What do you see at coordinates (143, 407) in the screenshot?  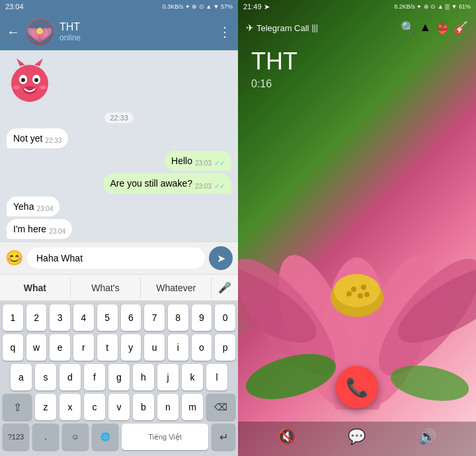 I see `key-b: b` at bounding box center [143, 407].